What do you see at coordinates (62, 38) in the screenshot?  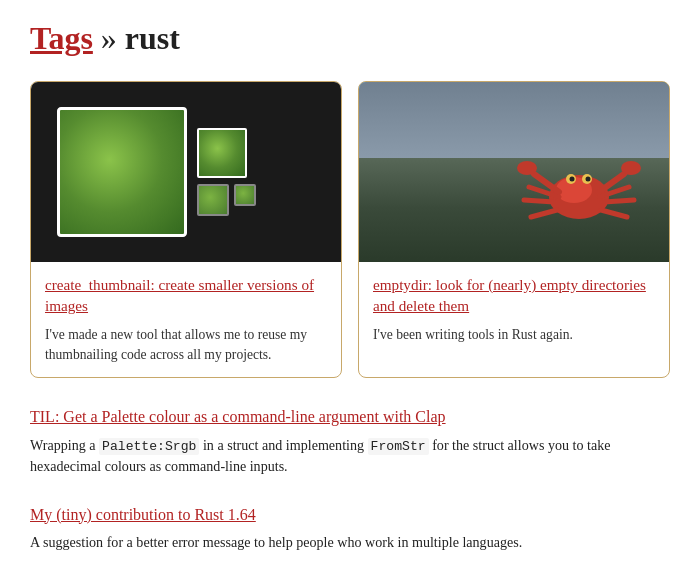 I see `tags-link: Tags` at bounding box center [62, 38].